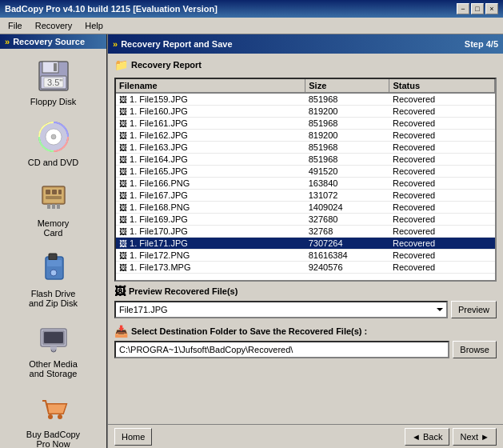  Describe the element at coordinates (281, 310) in the screenshot. I see `preview-file-select: File171.JPG` at that location.